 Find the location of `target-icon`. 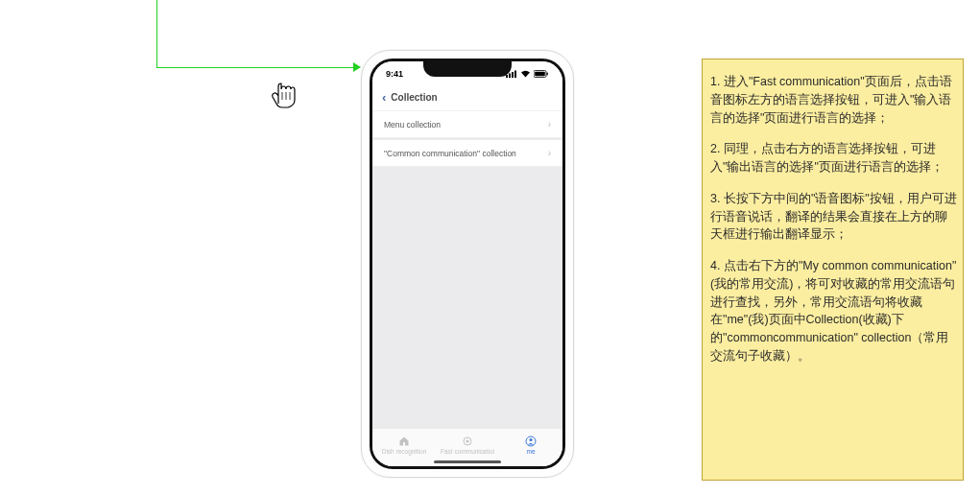

target-icon is located at coordinates (467, 441).